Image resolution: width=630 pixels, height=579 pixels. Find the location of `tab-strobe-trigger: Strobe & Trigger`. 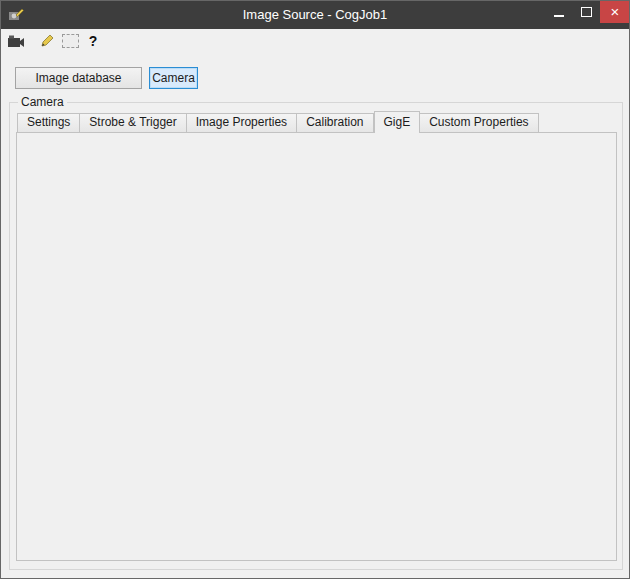

tab-strobe-trigger: Strobe & Trigger is located at coordinates (133, 122).